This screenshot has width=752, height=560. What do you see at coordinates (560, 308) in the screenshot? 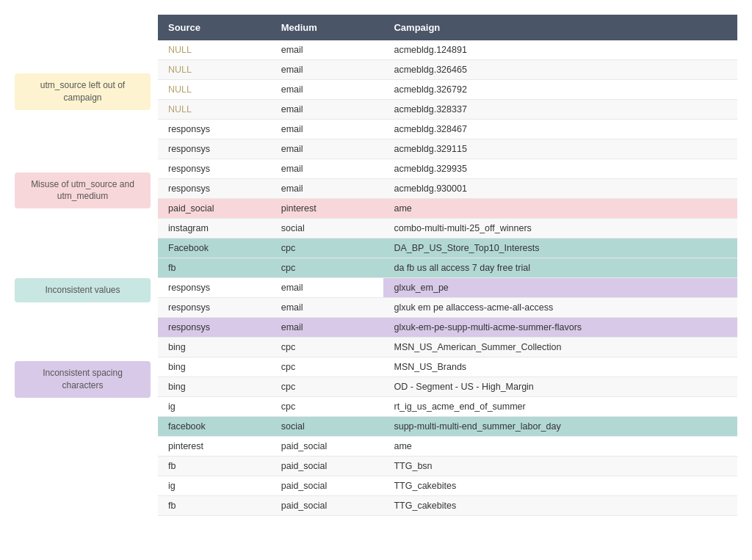
I see `cell-campaign: glxuk em pe allaccess-acme-all-access` at bounding box center [560, 308].